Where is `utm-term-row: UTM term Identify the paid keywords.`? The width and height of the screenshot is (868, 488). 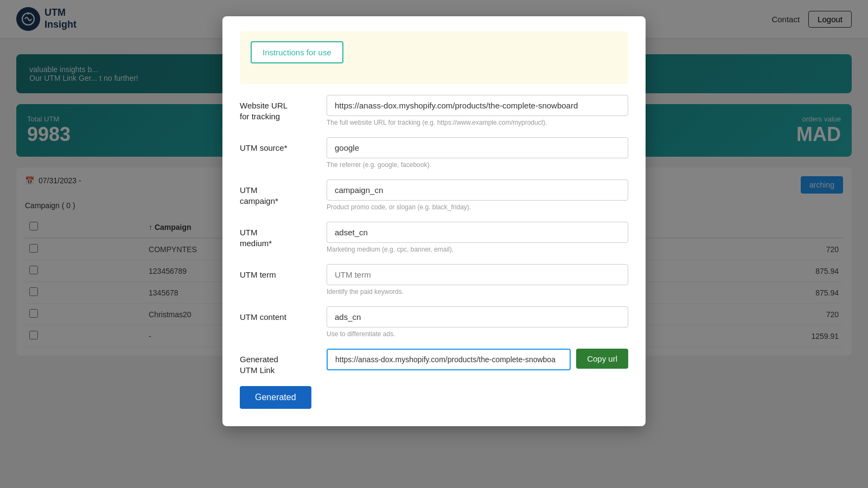
utm-term-row: UTM term Identify the paid keywords. is located at coordinates (434, 280).